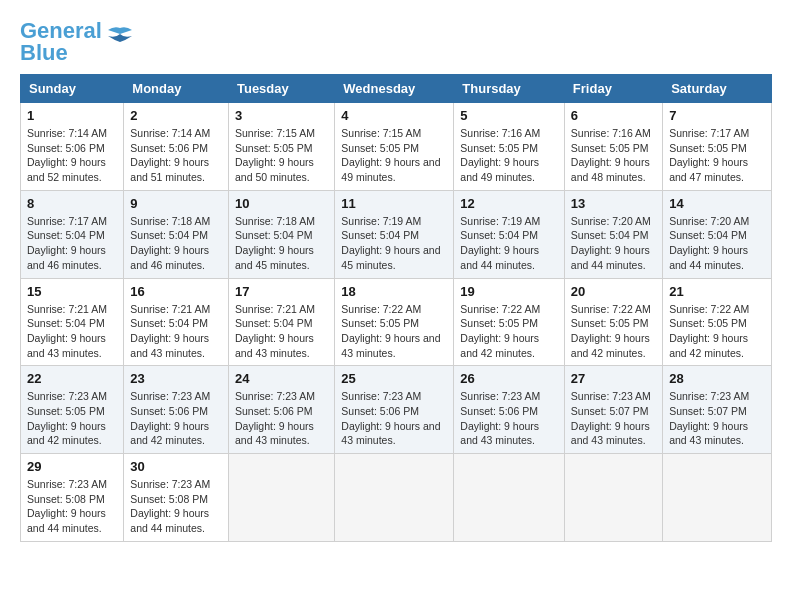 Image resolution: width=792 pixels, height=612 pixels. What do you see at coordinates (72, 147) in the screenshot?
I see `day-cell-1: 1 Sunrise: 7:14 AM Sunset: 5:06 PM Dayli…` at bounding box center [72, 147].